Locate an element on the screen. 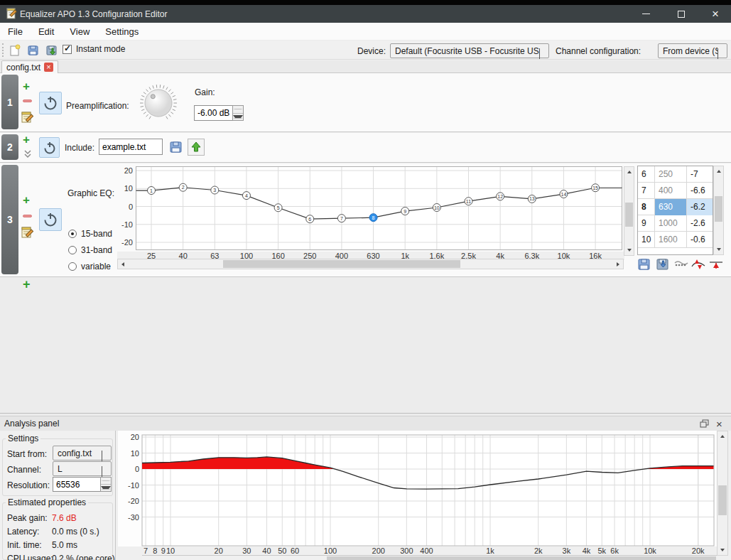  eq-plot: 20100-10-202540631001602504006301k1.6k2.… is located at coordinates (371, 213).